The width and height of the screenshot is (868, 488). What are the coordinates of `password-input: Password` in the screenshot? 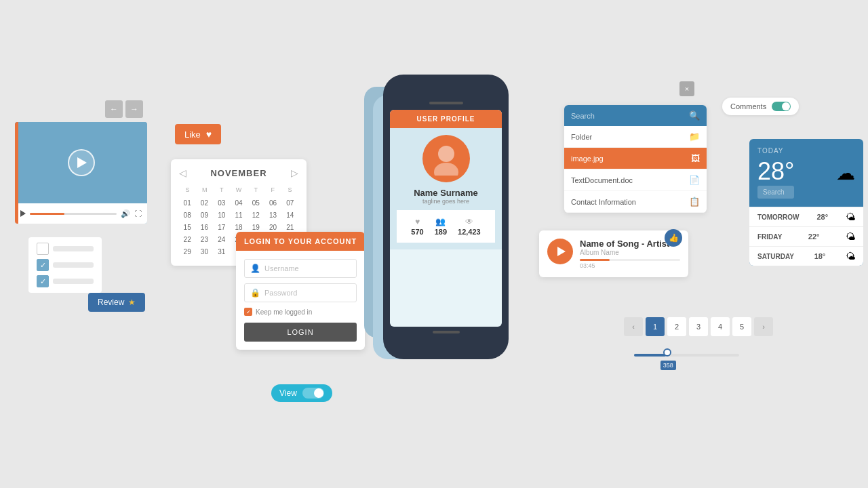 It's located at (308, 293).